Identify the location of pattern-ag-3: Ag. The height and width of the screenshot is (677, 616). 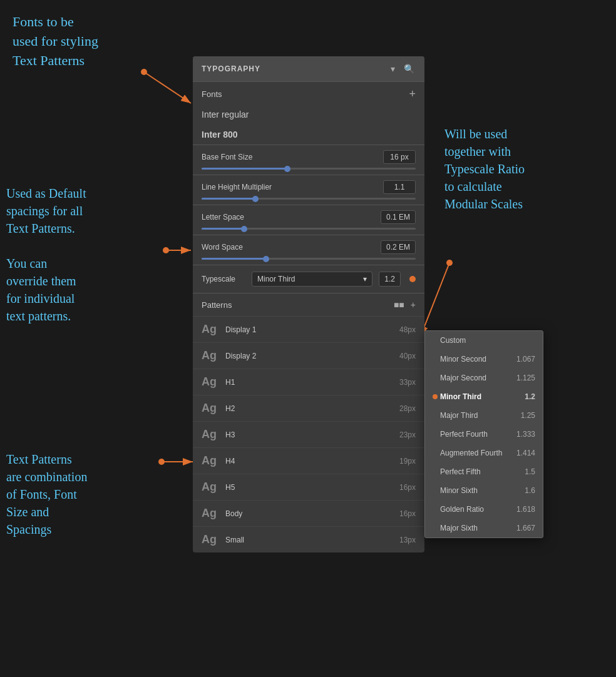
(210, 408).